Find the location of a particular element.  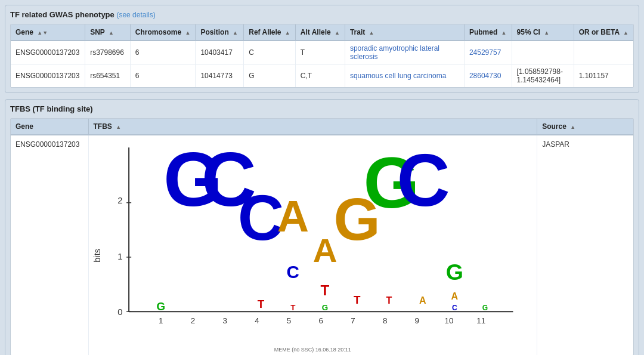

col-alt-allele: Alt Allele ▲ is located at coordinates (320, 32).